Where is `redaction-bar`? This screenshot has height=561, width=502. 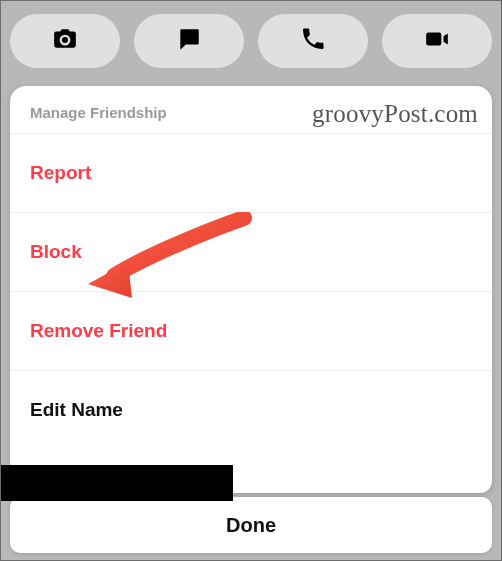 redaction-bar is located at coordinates (117, 483).